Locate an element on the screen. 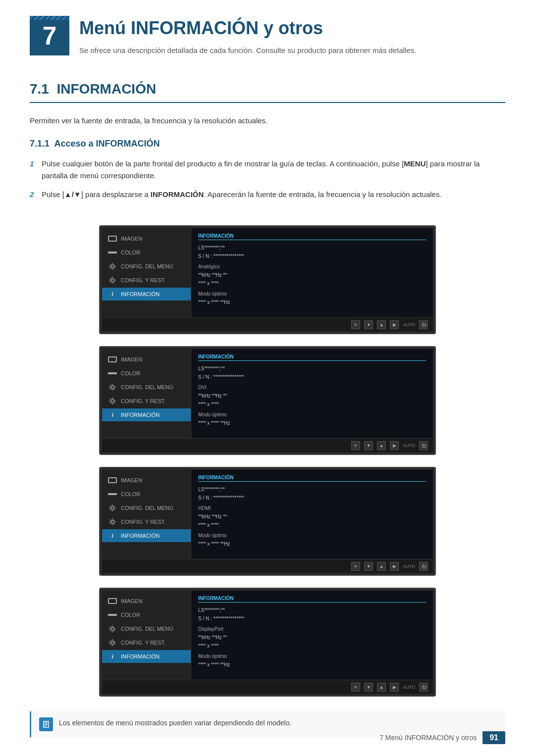 This screenshot has height=756, width=535. menu-item-imagen-1: IMAGEN is located at coordinates (147, 239).